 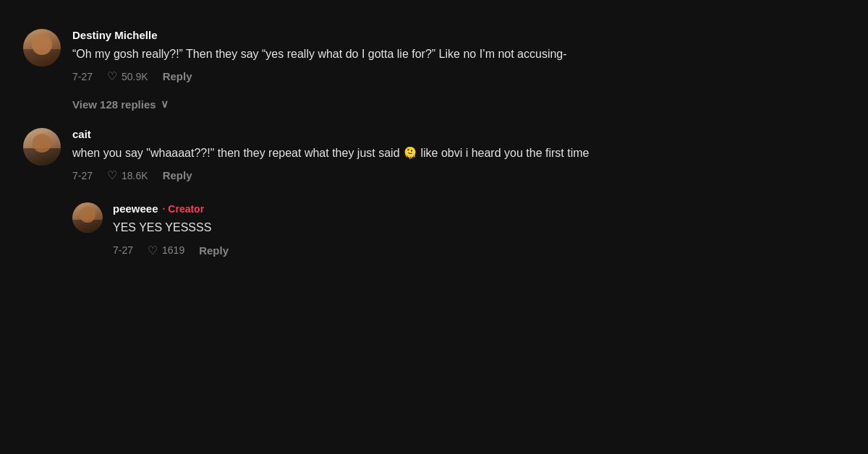 I want to click on view-replies-label: View 128 replies, so click(x=114, y=104).